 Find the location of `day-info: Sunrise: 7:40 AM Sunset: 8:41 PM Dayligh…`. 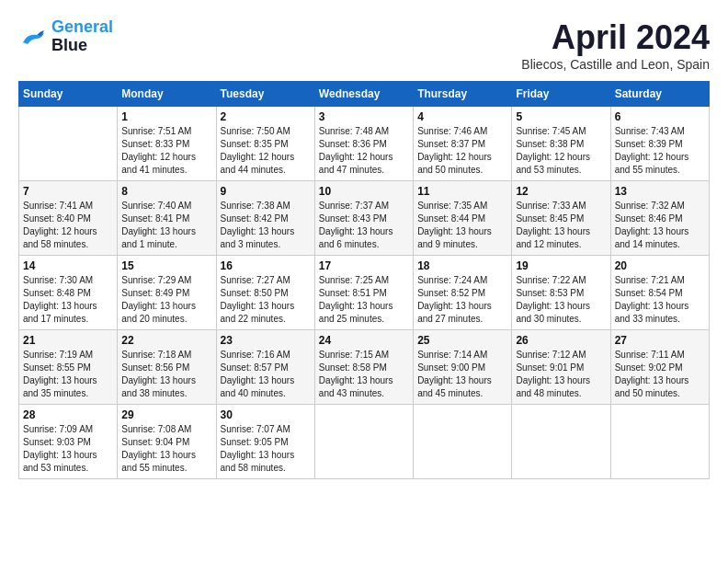

day-info: Sunrise: 7:40 AM Sunset: 8:41 PM Dayligh… is located at coordinates (166, 225).